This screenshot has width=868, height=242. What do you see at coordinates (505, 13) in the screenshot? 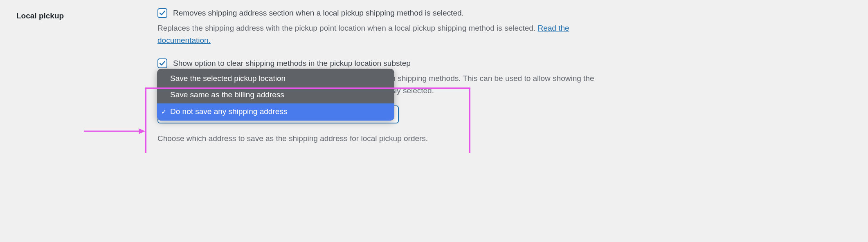
I see `option-remove-shipping-address: Removes shipping address section when a …` at bounding box center [505, 13].